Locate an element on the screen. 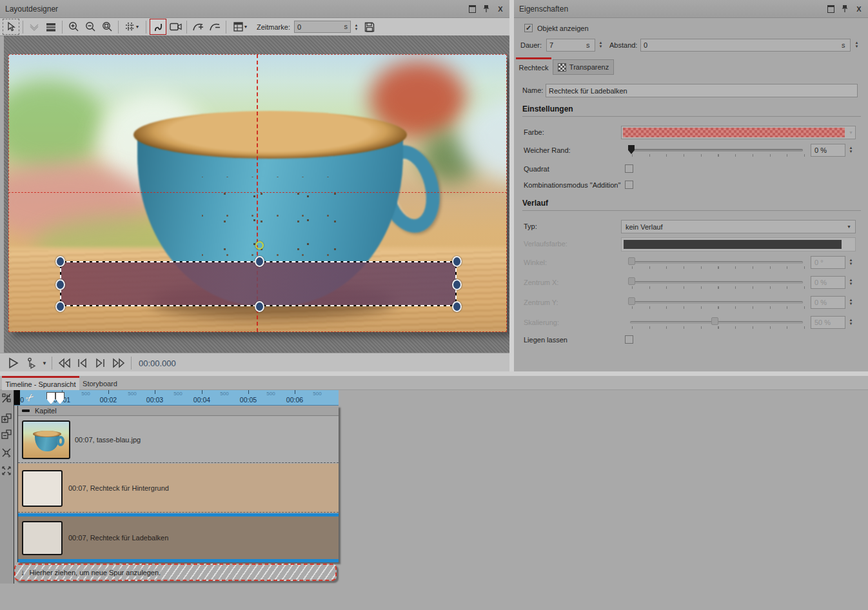 This screenshot has width=868, height=610. rotation-handle is located at coordinates (259, 245).